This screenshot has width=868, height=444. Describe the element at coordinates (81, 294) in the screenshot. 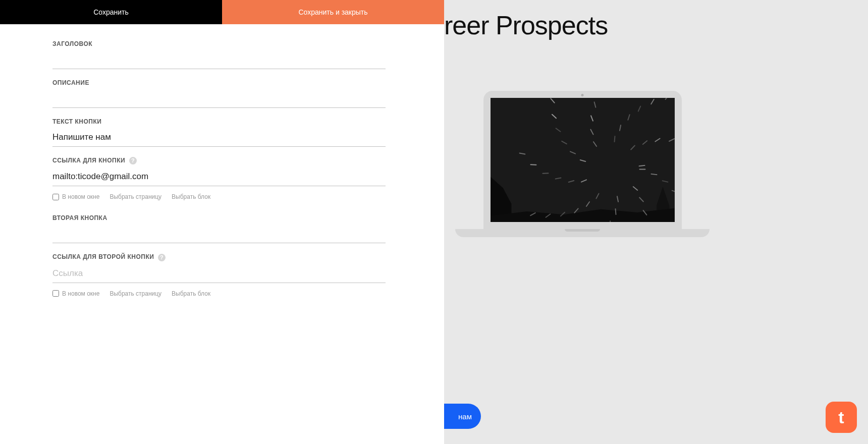

I see `new-window-label-2: В новом окне` at that location.